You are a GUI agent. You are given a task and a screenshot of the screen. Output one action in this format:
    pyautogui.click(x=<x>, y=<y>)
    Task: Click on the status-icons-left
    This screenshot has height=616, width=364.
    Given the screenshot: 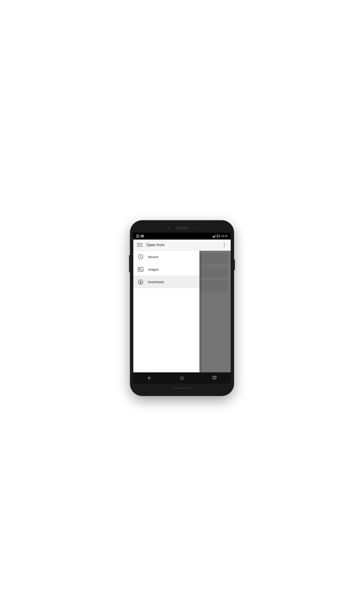 What is the action you would take?
    pyautogui.click(x=140, y=236)
    